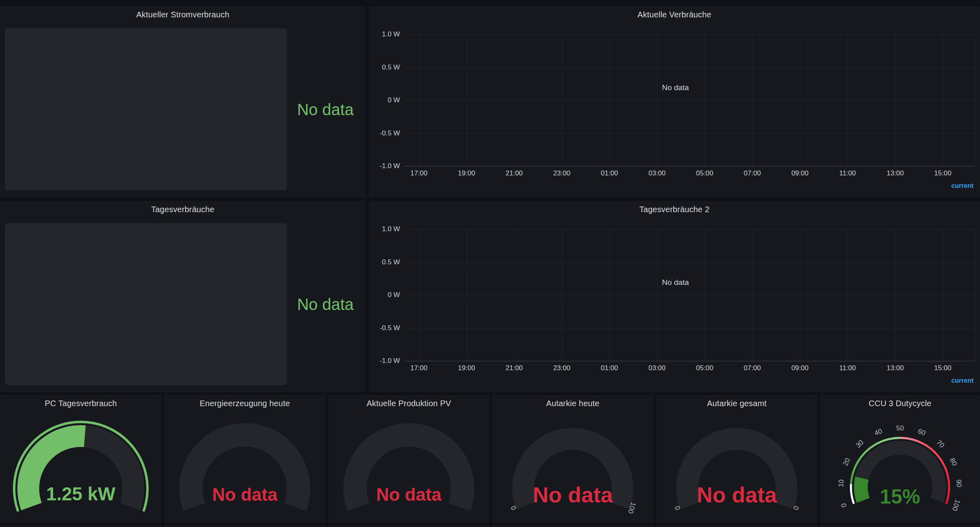 The height and width of the screenshot is (527, 980). Describe the element at coordinates (922, 432) in the screenshot. I see `gauge-scale-label: 60` at that location.